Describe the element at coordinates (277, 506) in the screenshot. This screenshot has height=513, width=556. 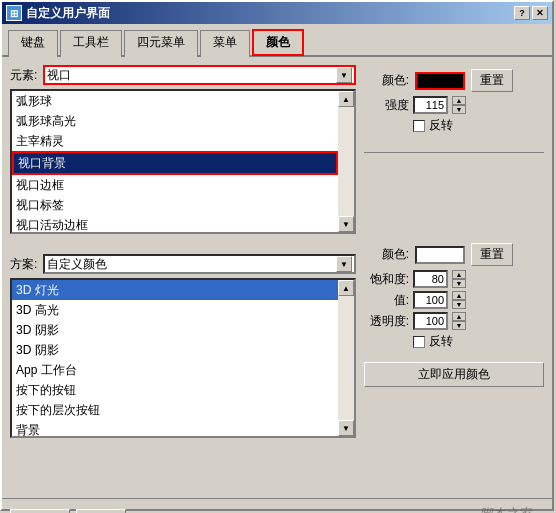
I see `bottom-buttons: 加载... 保存 脚本之家www.jb51.net` at that location.